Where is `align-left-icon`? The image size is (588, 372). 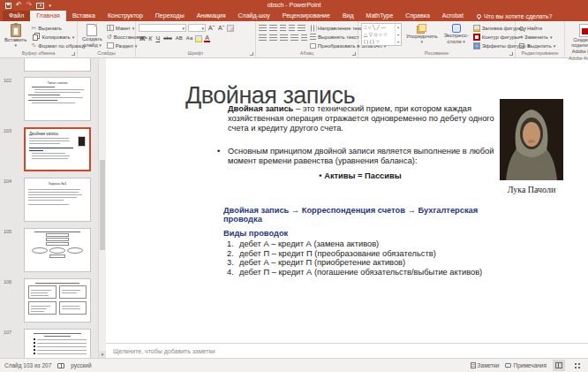
align-left-icon is located at coordinates (263, 38).